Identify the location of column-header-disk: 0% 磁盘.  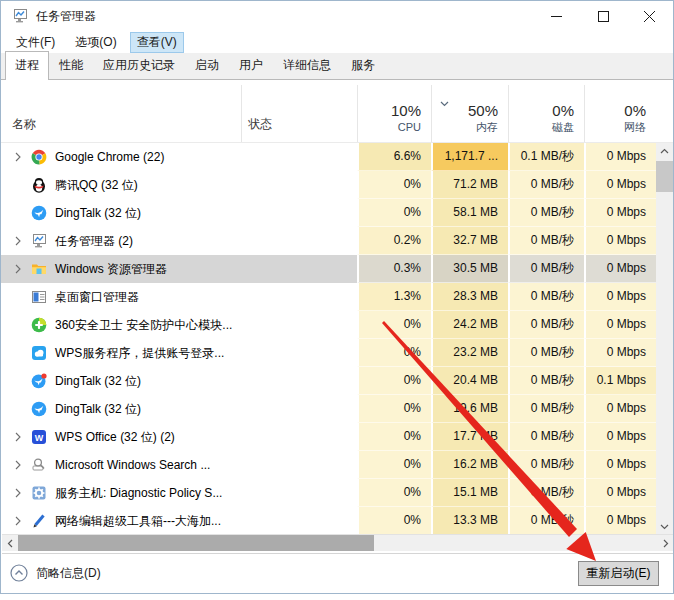
(546, 114).